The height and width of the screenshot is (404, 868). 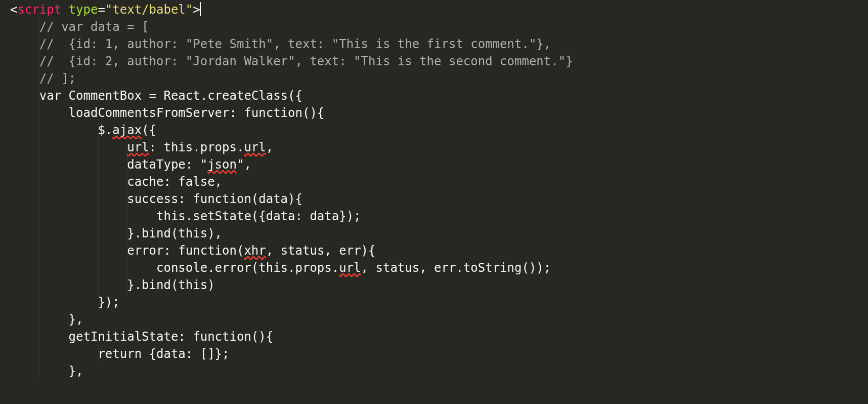 What do you see at coordinates (151, 199) in the screenshot?
I see `code-text: success: function(data){` at bounding box center [151, 199].